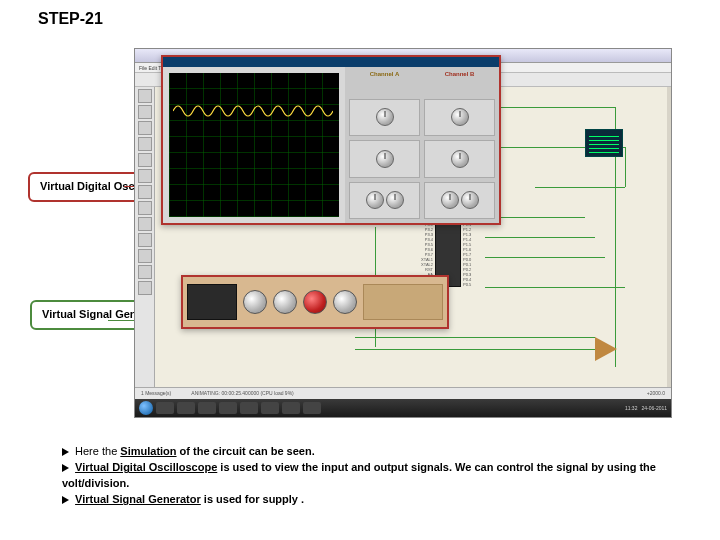 The height and width of the screenshot is (540, 720). I want to click on clock-time: 11:32, so click(632, 408).